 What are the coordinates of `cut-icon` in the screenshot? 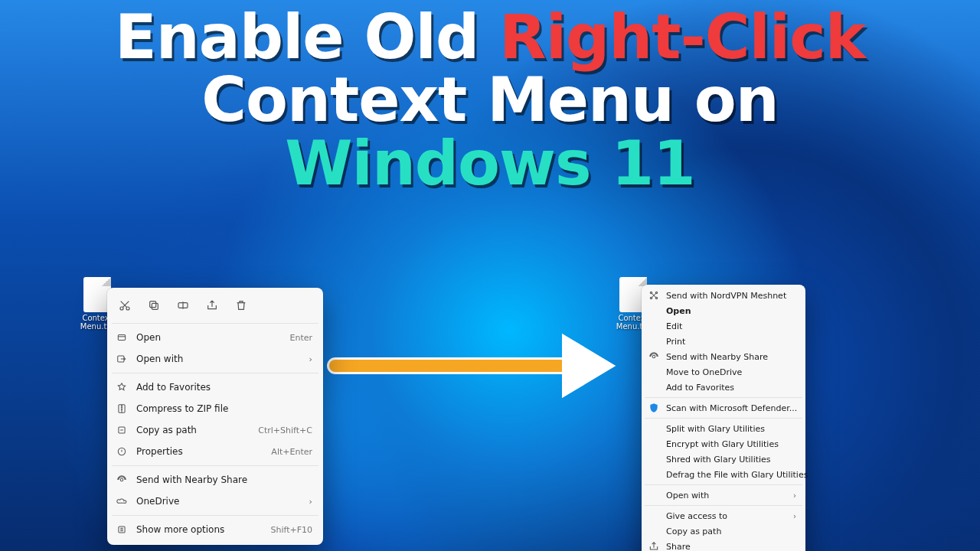 It's located at (125, 305).